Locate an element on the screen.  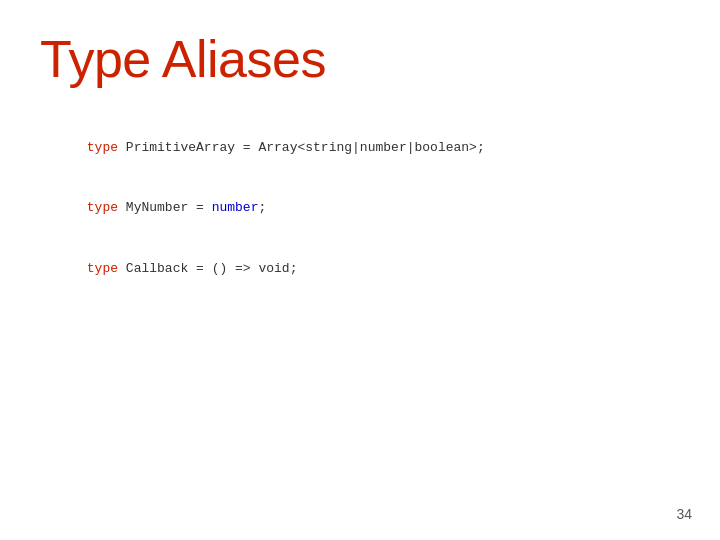
code-mynumber-value: number is located at coordinates (236, 208).